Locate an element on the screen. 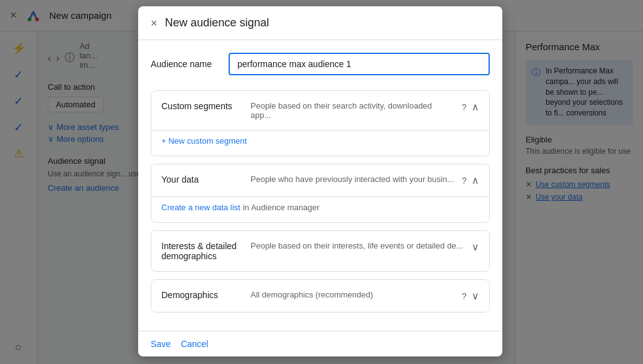 The width and height of the screenshot is (643, 364). your-data-section: Your data People who have previously int… is located at coordinates (320, 193).